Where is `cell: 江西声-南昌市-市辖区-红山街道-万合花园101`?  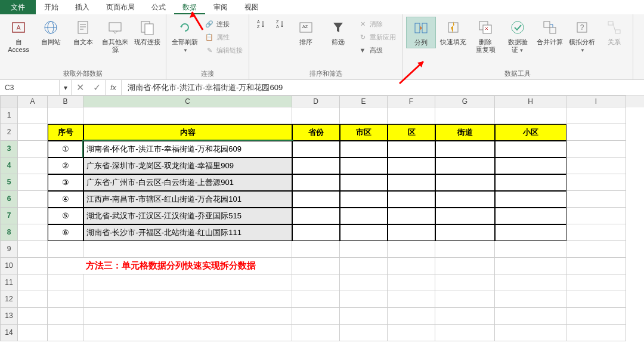 cell: 江西声-南昌市-市辖区-红山街道-万合花园101 is located at coordinates (188, 199).